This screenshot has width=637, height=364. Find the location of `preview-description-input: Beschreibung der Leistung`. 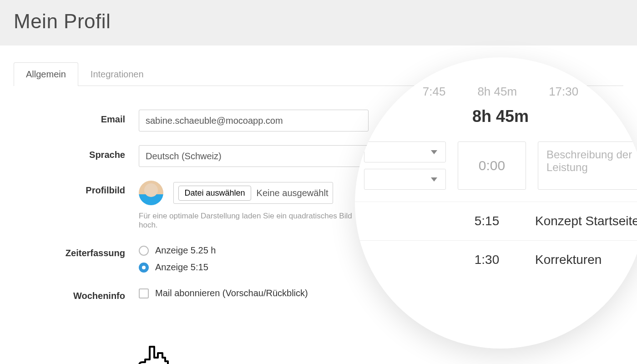

preview-description-input: Beschreibung der Leistung is located at coordinates (587, 166).